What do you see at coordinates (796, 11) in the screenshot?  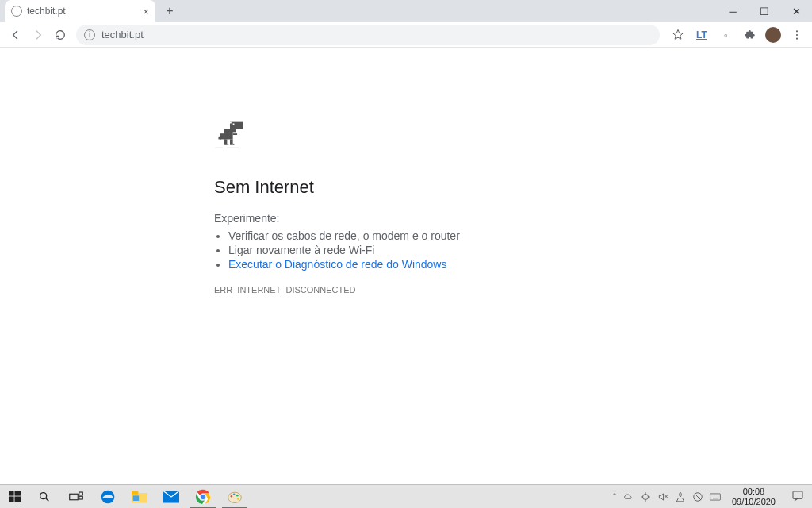 I see `close-window-button: ✕` at bounding box center [796, 11].